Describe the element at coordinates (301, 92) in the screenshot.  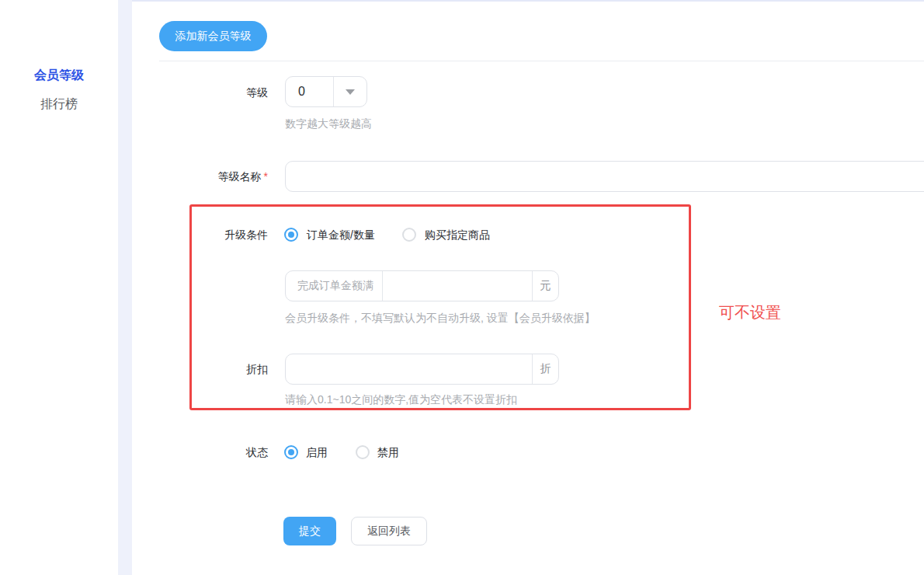
I see `level-select-value: 0` at that location.